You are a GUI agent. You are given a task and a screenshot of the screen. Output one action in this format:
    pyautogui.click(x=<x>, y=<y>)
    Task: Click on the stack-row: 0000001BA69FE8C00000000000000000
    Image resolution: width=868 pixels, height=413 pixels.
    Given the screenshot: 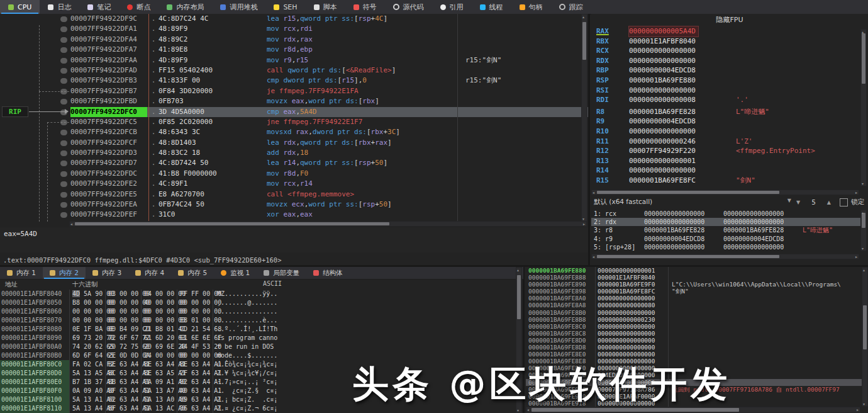 What is the action you would take?
    pyautogui.click(x=694, y=326)
    